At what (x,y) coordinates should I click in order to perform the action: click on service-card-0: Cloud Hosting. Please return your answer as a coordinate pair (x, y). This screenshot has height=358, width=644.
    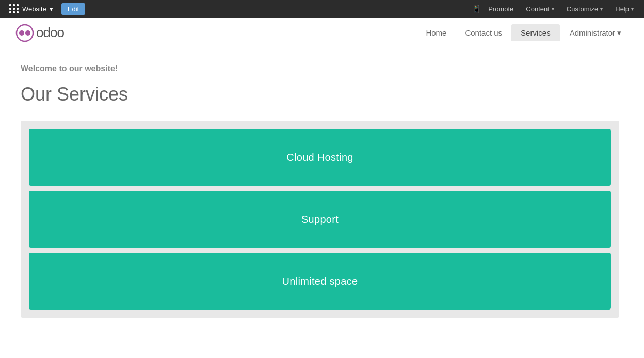
    Looking at the image, I should click on (320, 157).